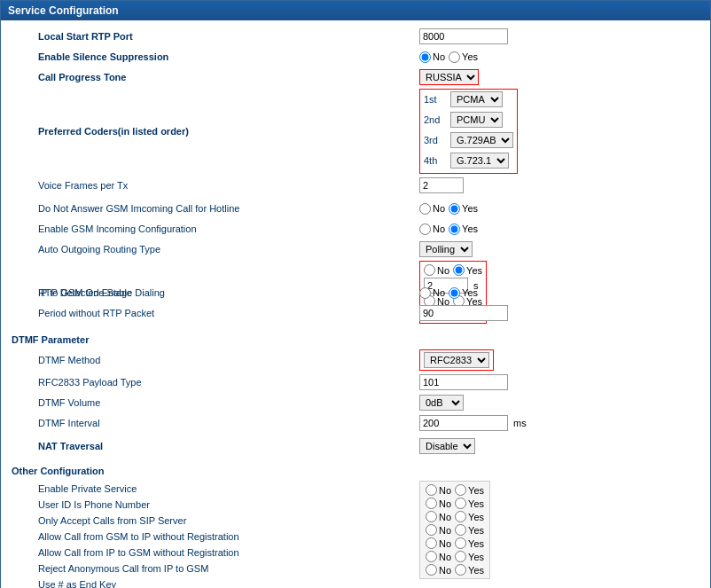 The width and height of the screenshot is (711, 588). I want to click on silence-yes-label: Yes, so click(463, 57).